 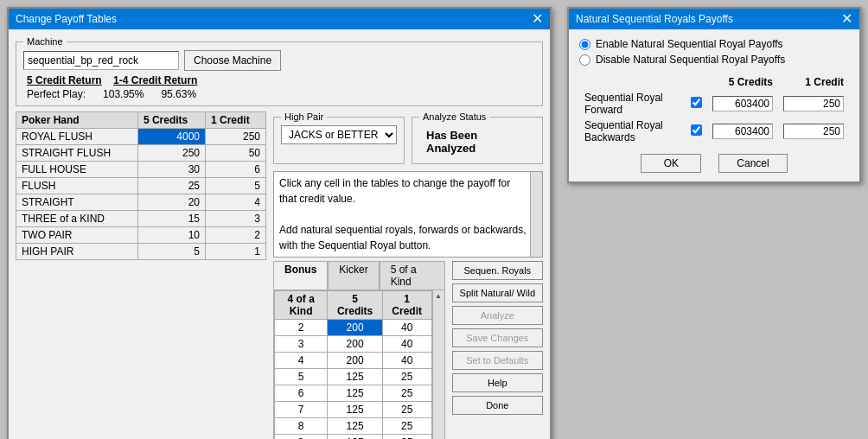 I want to click on high-pair-group: High Pair JACKS or BETTER TENS or BETTER…, so click(x=339, y=138).